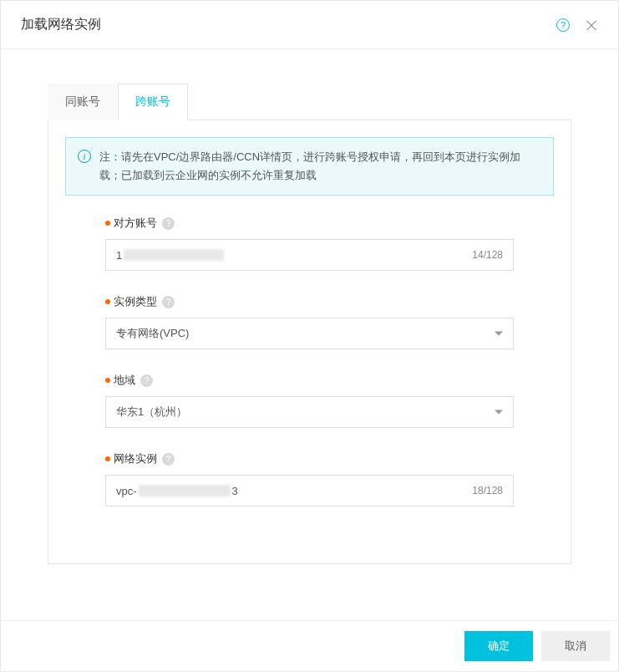 This screenshot has width=619, height=672. Describe the element at coordinates (83, 102) in the screenshot. I see `tab-same-account: 同账号` at that location.